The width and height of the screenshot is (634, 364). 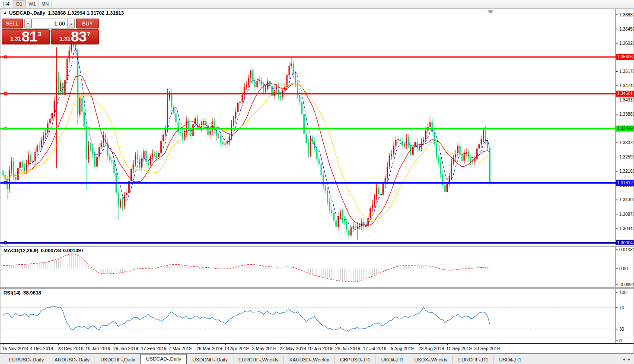 I want to click on tab-usdx-weekly: USDX-,Weekly, so click(x=430, y=360).